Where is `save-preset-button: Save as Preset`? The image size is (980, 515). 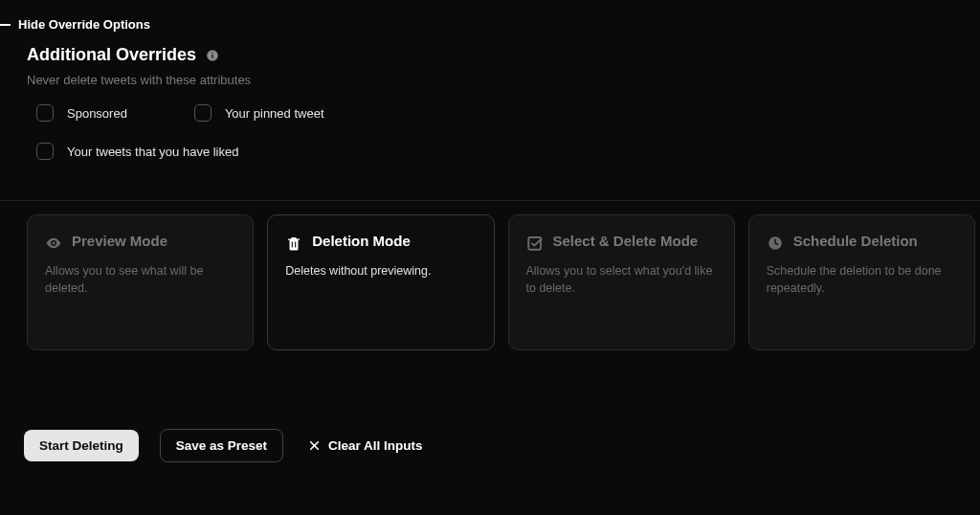
save-preset-button: Save as Preset is located at coordinates (222, 446).